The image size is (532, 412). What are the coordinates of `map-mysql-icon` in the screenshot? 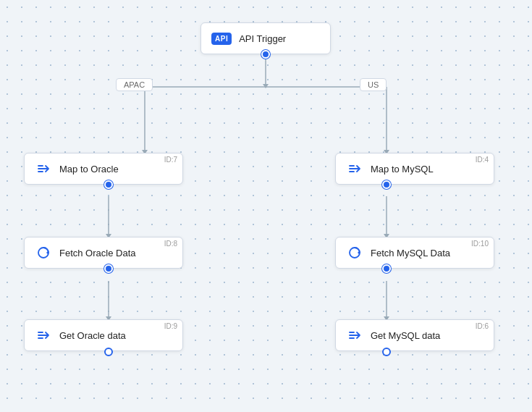 It's located at (355, 169).